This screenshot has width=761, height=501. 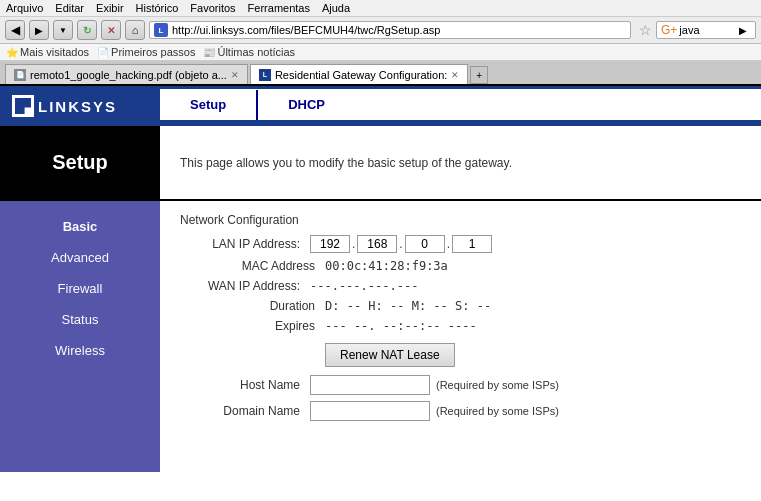 What do you see at coordinates (408, 306) in the screenshot?
I see `duration-value: D: -- H: -- M: -- S: --` at bounding box center [408, 306].